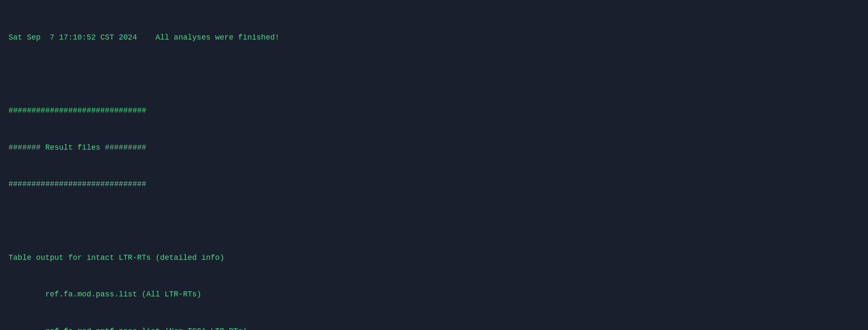 This screenshot has width=868, height=330. I want to click on section1-title: Table output for intact LTR-RTs (detaile…, so click(434, 258).